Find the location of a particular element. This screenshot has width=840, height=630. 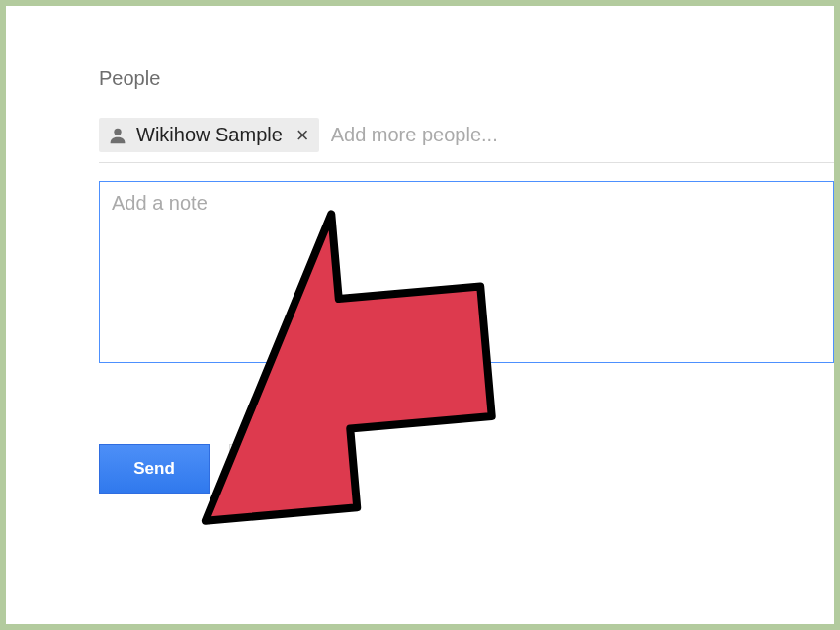

person-chip-label: Wikihow Sample is located at coordinates (210, 135).